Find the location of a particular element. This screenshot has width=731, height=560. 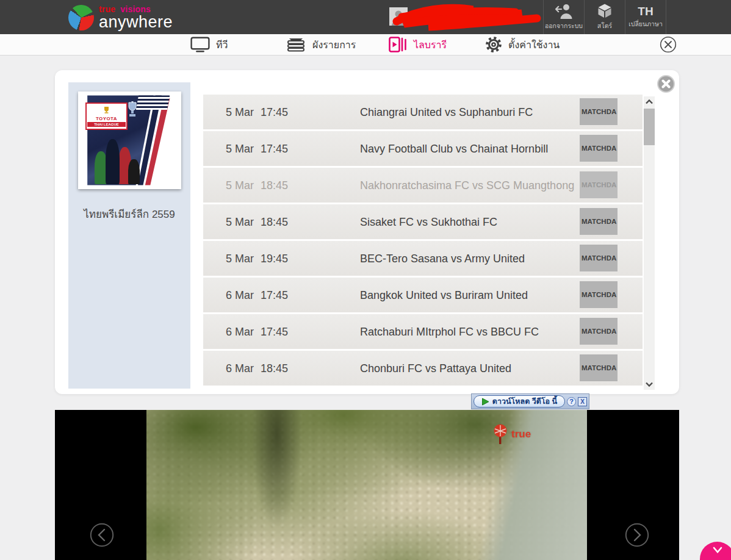

channel-watermark: true is located at coordinates (511, 434).